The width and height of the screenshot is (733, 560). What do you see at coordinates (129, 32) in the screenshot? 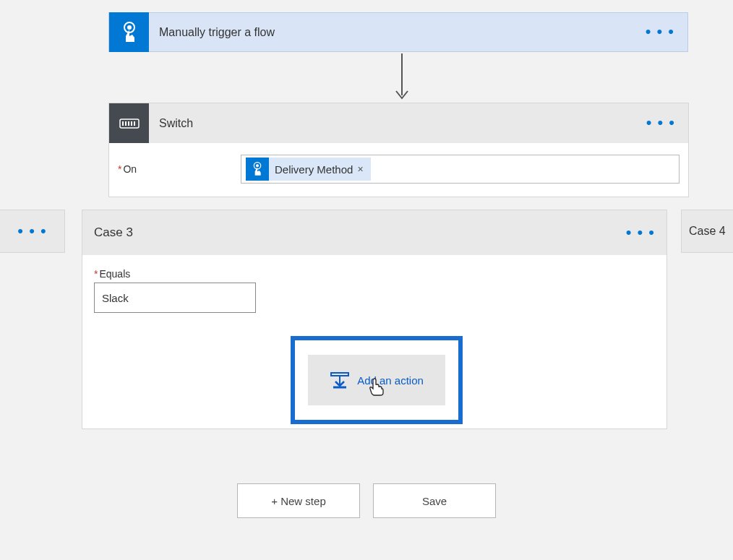
I see `trigger-icon-box` at bounding box center [129, 32].